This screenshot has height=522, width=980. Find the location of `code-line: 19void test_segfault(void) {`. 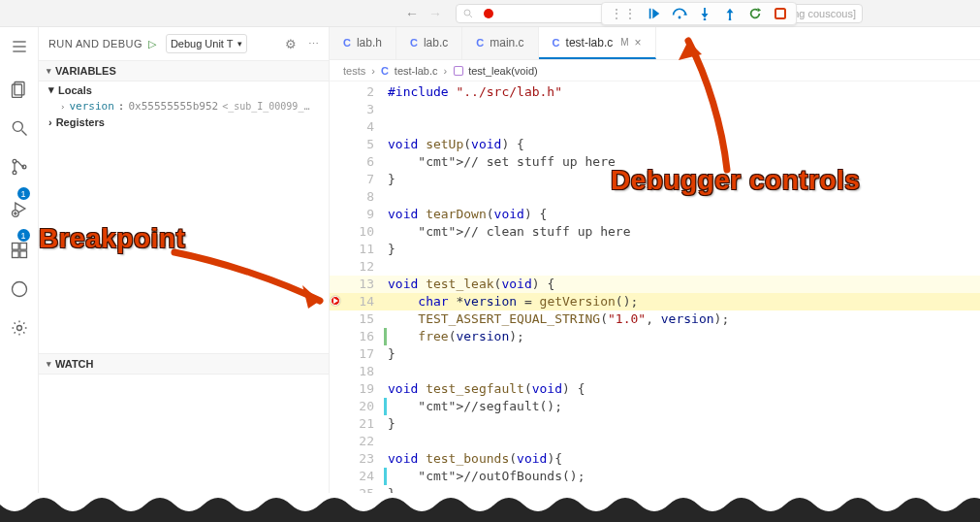

code-line: 19void test_segfault(void) { is located at coordinates (655, 389).